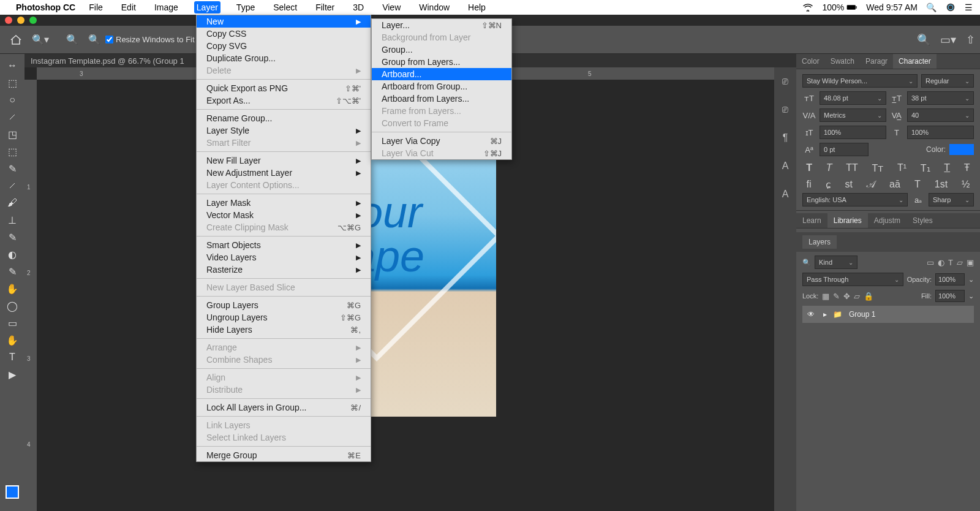 The width and height of the screenshot is (980, 511). Describe the element at coordinates (284, 173) in the screenshot. I see `layer-menu-item-14: New Adjustment Layer▶` at that location.